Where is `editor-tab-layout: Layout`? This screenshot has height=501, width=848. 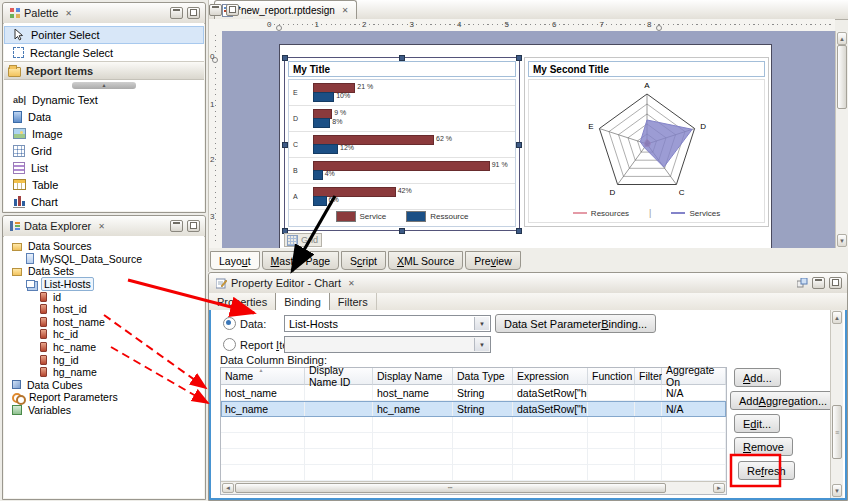
editor-tab-layout: Layout is located at coordinates (235, 260).